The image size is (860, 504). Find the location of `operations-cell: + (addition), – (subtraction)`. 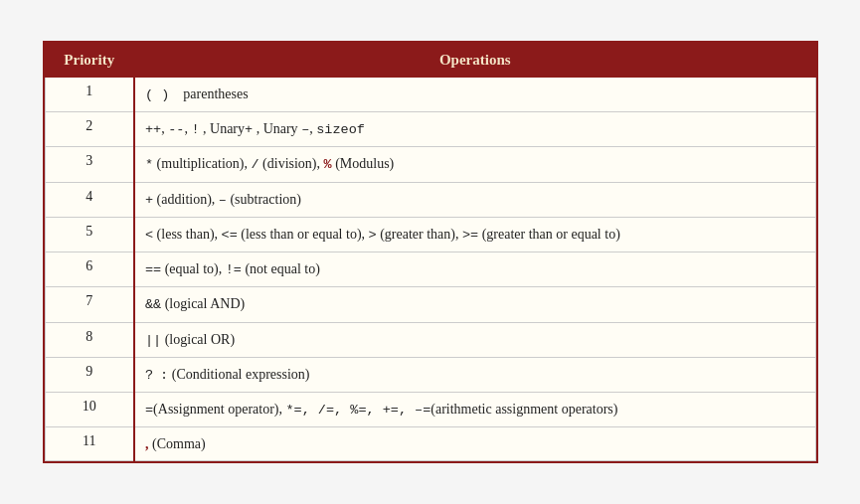

operations-cell: + (addition), – (subtraction) is located at coordinates (475, 199).